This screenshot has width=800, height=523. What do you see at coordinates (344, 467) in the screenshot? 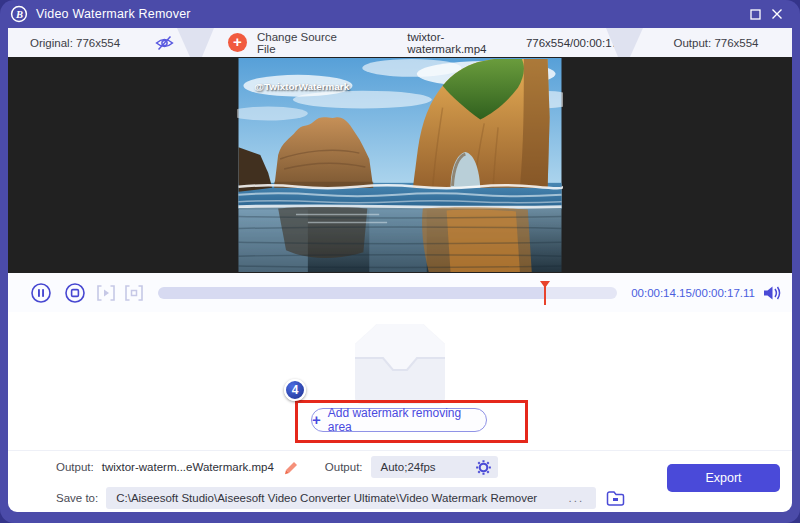
I see `format-label: Output:` at bounding box center [344, 467].